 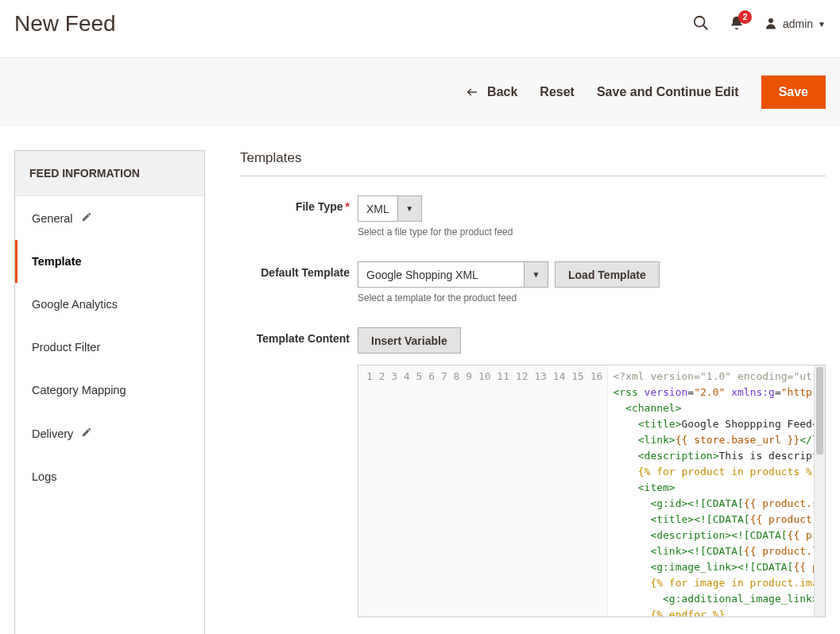 What do you see at coordinates (557, 92) in the screenshot?
I see `reset-button: Reset` at bounding box center [557, 92].